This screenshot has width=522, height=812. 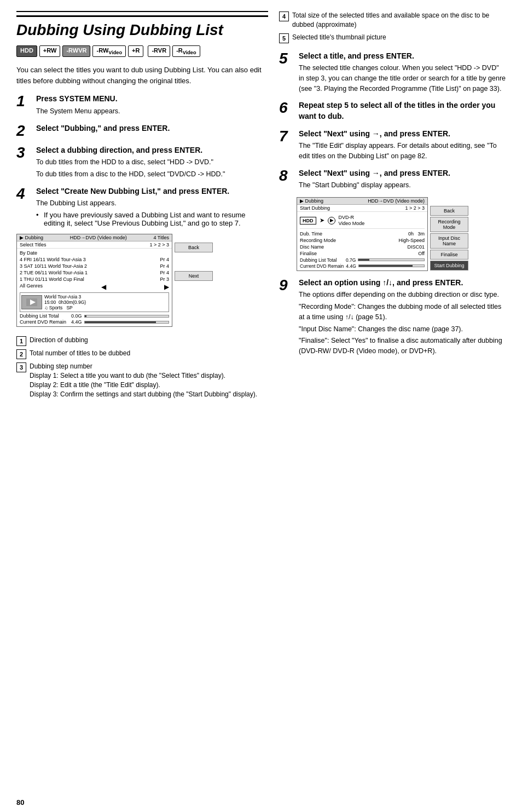 I want to click on step-3: 3 Select a dubbing direction, and press …, so click(x=142, y=162).